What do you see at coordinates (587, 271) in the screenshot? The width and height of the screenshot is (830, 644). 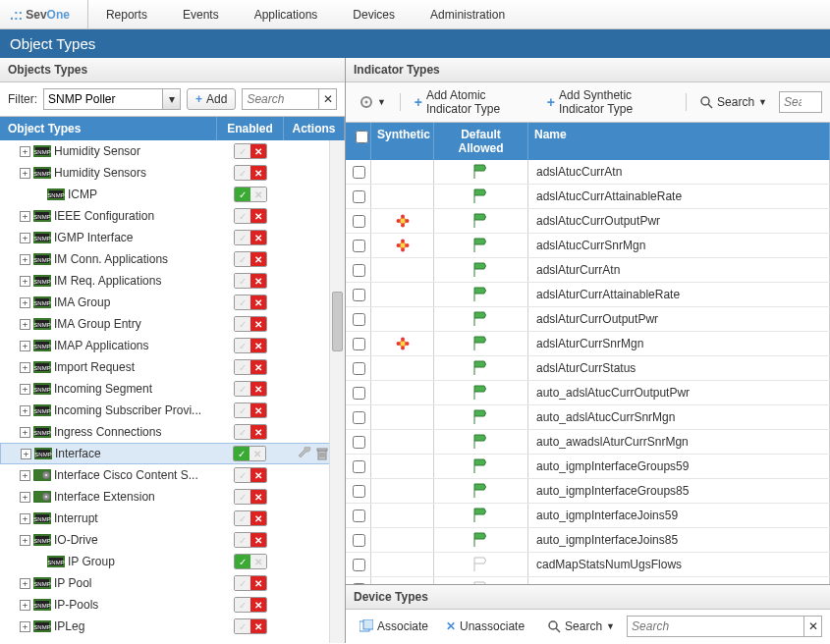 I see `indicator-row: adslAturCurrAtn` at bounding box center [587, 271].